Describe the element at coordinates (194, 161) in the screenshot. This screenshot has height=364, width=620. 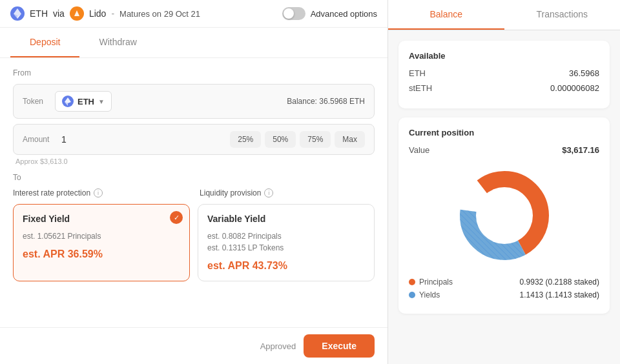
I see `approx-text: Approx $3,613.0` at that location.